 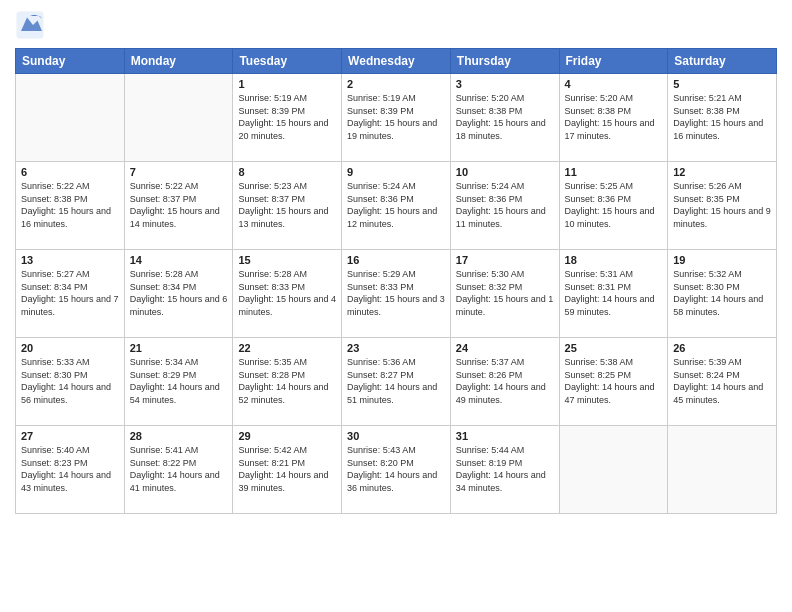 What do you see at coordinates (504, 118) in the screenshot?
I see `calendar-day-cell: 3Sunrise: 5:20 AMSunset: 8:38 PMDaylight…` at bounding box center [504, 118].